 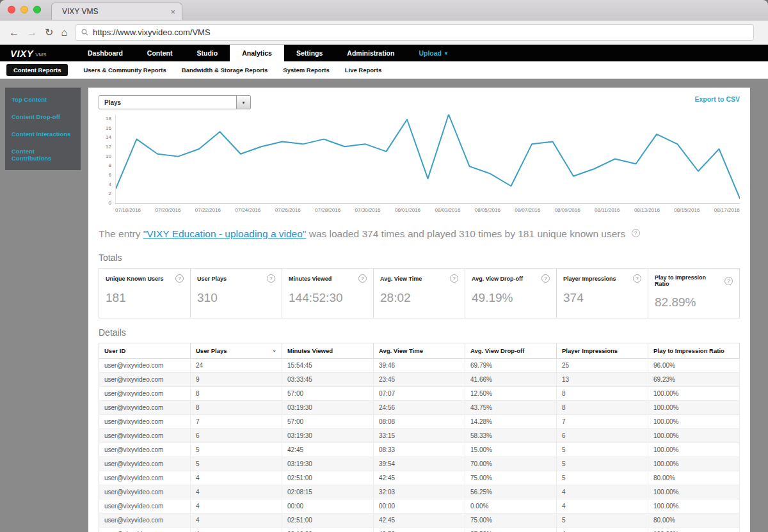 I want to click on subnav-item-bandwidth-storage-reports: Bandwidth & Storage Reports, so click(x=225, y=70).